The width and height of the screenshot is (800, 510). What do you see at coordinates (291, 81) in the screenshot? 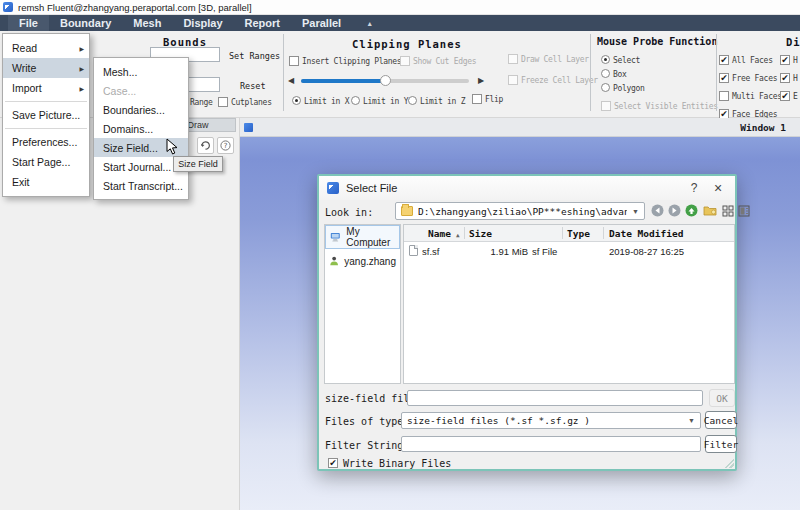
I see `slider-left-arrow: ◀` at bounding box center [291, 81].